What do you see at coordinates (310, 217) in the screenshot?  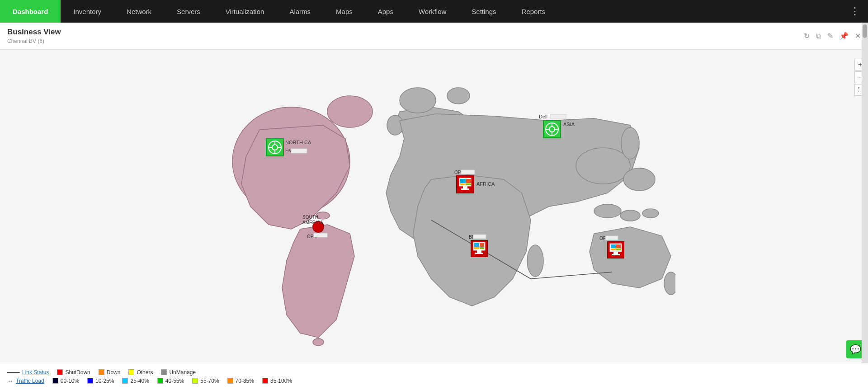 I see `svg-text: SOUTH` at bounding box center [310, 217].